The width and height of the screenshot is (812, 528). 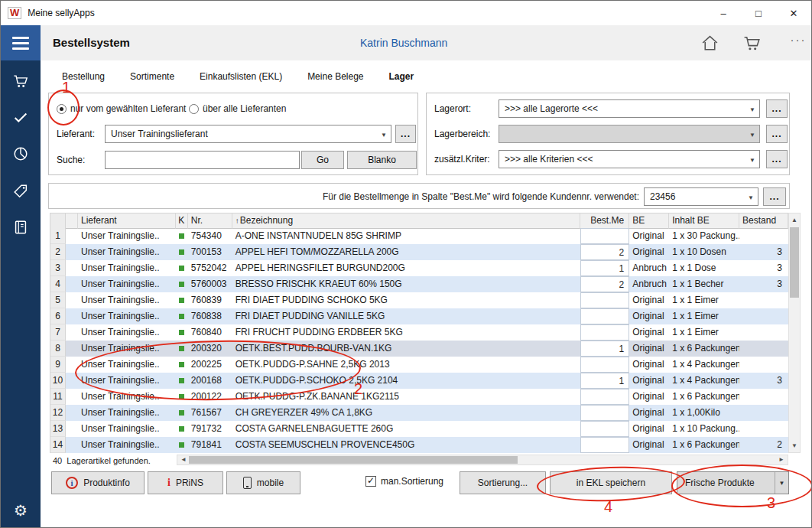 What do you see at coordinates (701, 197) in the screenshot?
I see `kundennr-select: 23456 ▼` at bounding box center [701, 197].